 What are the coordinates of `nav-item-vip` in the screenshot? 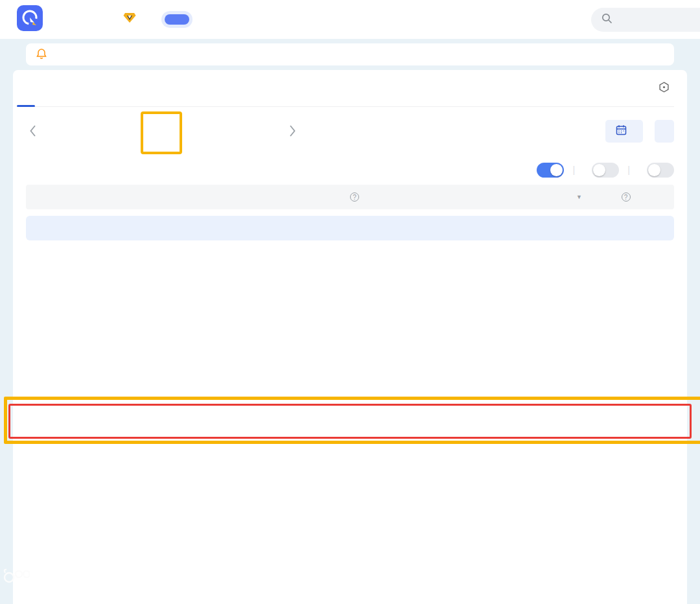 It's located at (132, 19).